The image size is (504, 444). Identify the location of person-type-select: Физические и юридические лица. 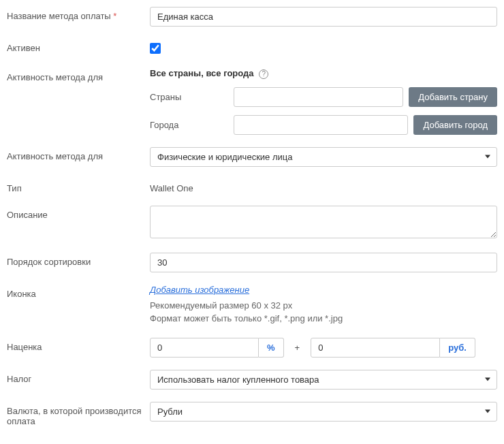
(324, 157).